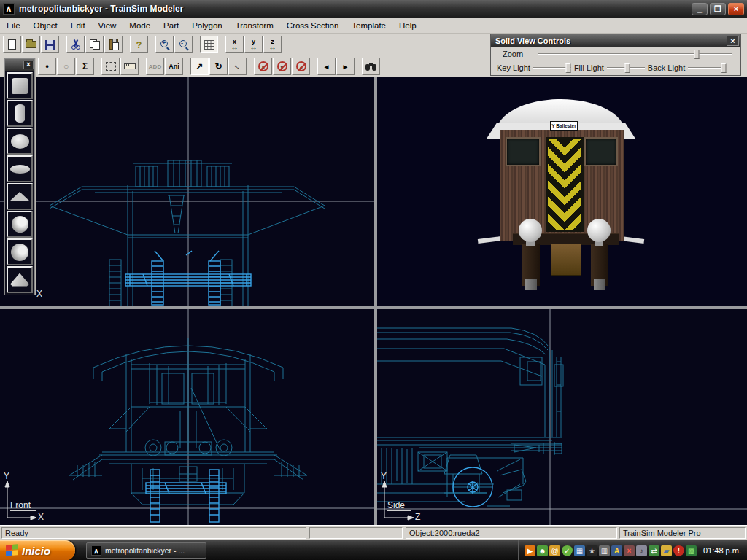 The width and height of the screenshot is (747, 560). I want to click on viewport-splitter-horizontal, so click(374, 308).